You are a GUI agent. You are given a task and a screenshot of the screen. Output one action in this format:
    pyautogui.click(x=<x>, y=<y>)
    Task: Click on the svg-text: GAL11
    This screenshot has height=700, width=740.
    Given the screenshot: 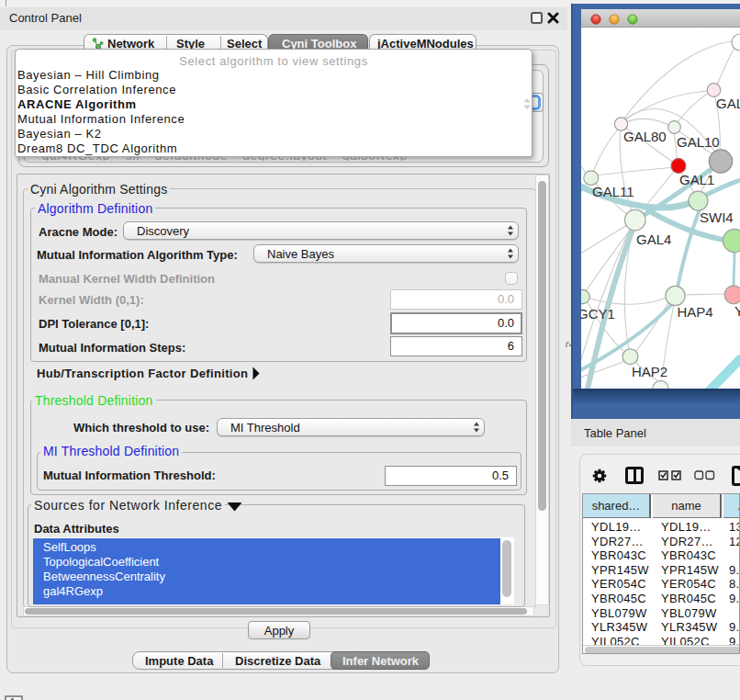 What is the action you would take?
    pyautogui.click(x=613, y=191)
    